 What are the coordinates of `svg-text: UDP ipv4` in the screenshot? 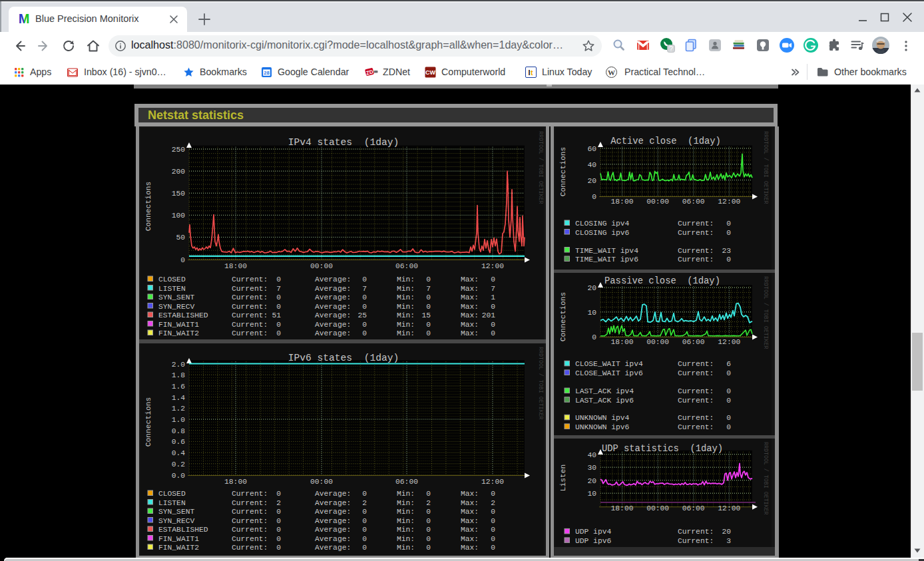 It's located at (593, 532).